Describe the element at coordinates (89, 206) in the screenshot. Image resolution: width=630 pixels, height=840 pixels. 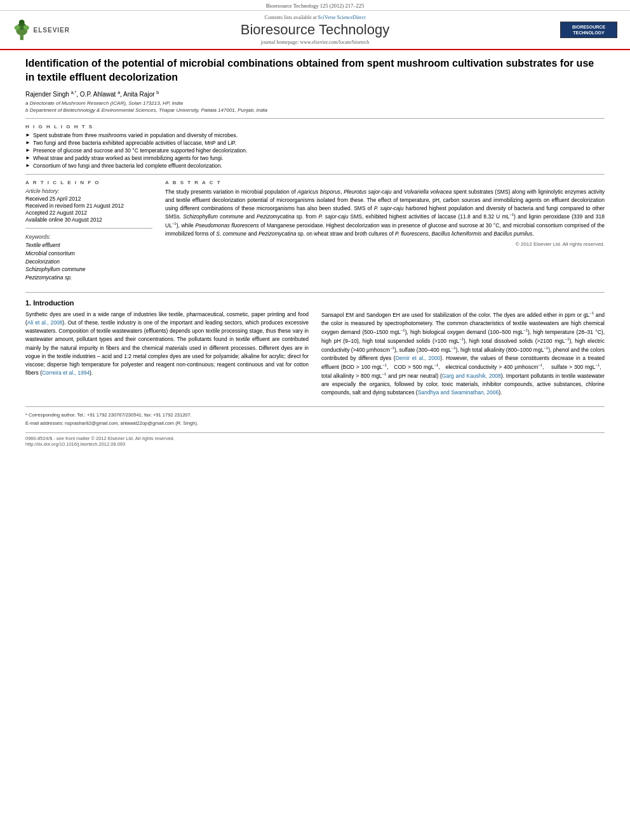
I see `revised-date: Received in revised form 21 August 2012` at that location.